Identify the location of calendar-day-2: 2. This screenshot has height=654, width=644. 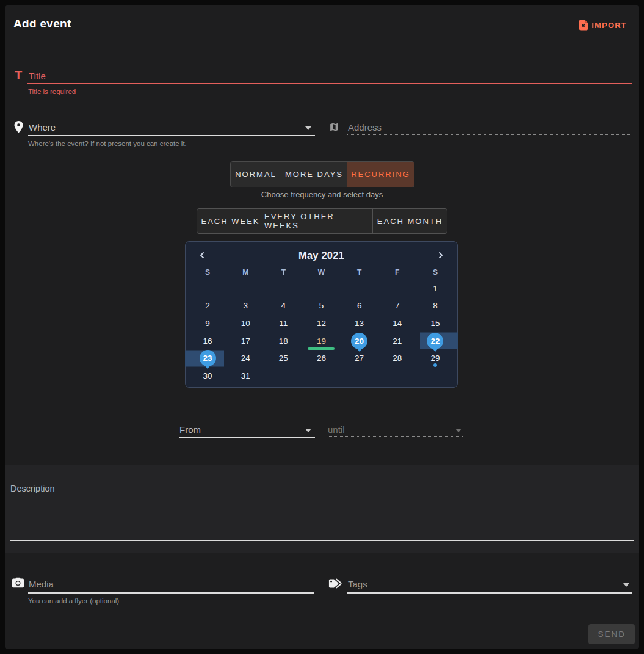
(208, 307).